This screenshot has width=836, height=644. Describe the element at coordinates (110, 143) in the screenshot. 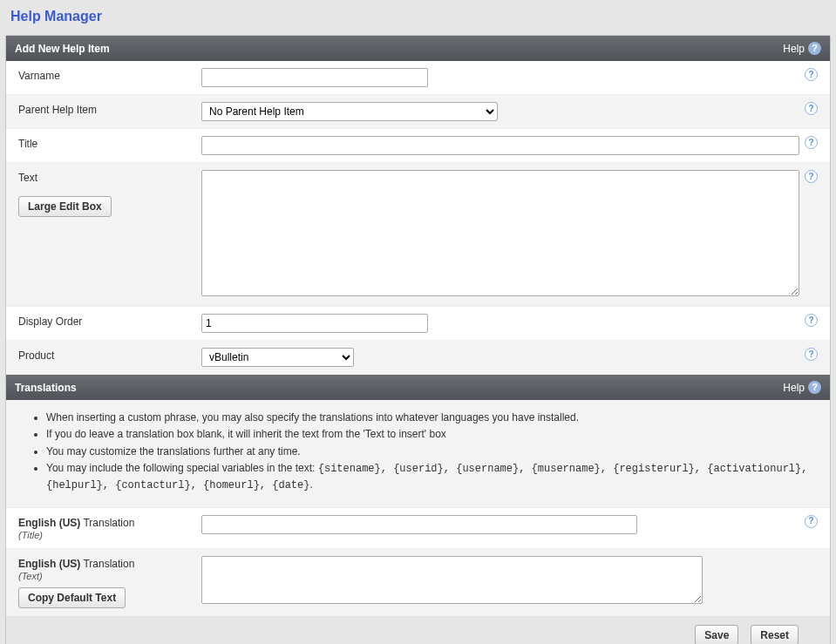

I see `label-title: Title` at that location.